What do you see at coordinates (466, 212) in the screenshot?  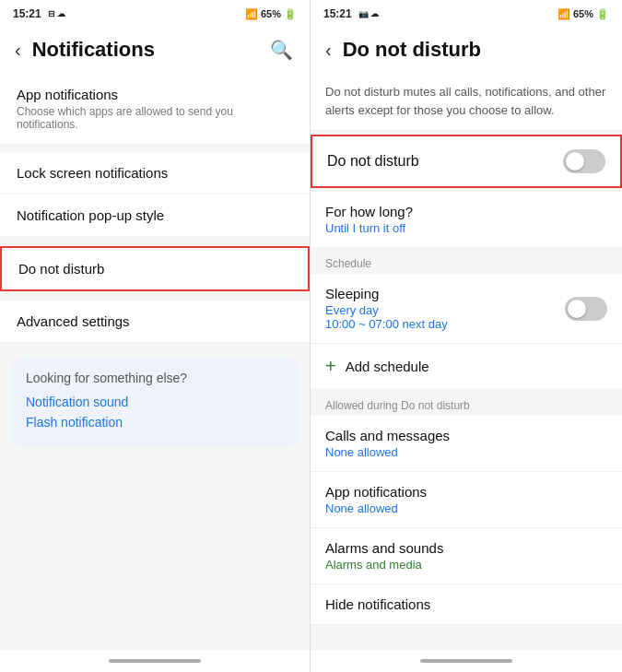 I see `dnd-item-title: For how long?` at bounding box center [466, 212].